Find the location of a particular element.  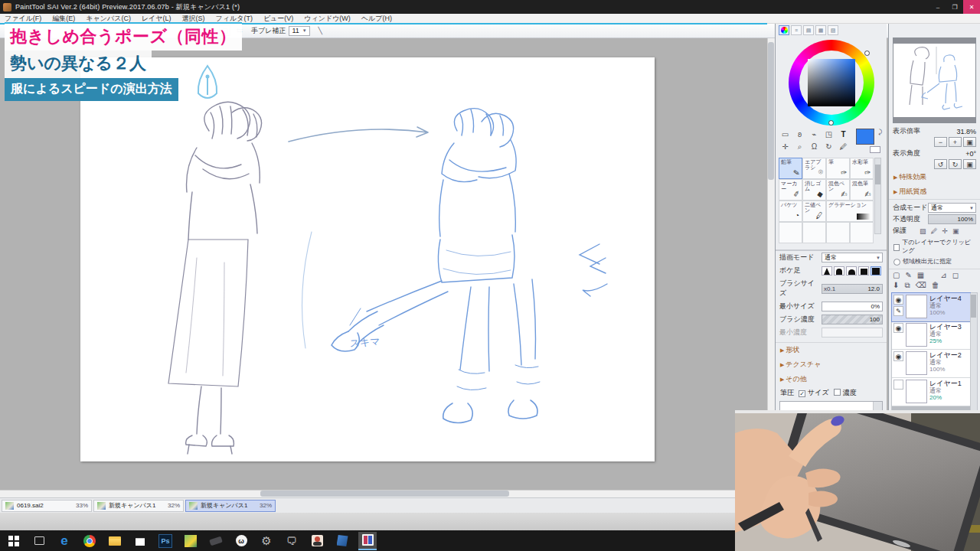

canvas-hscroll-thumb is located at coordinates (384, 494).